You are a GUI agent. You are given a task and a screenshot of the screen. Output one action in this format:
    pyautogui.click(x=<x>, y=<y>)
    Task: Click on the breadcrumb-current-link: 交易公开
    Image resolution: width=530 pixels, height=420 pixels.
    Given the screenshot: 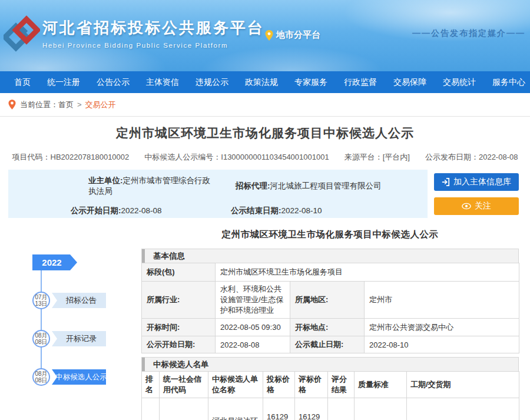 What is the action you would take?
    pyautogui.click(x=101, y=105)
    